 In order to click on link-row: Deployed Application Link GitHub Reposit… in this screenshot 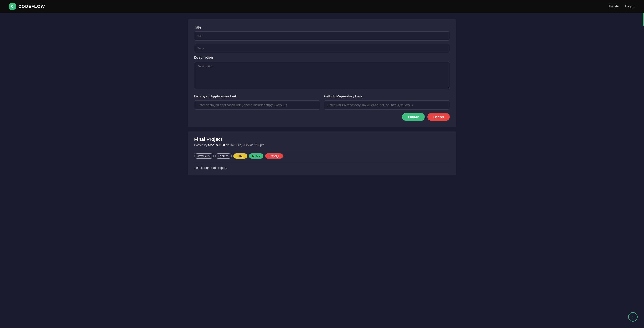, I will do `click(322, 102)`.